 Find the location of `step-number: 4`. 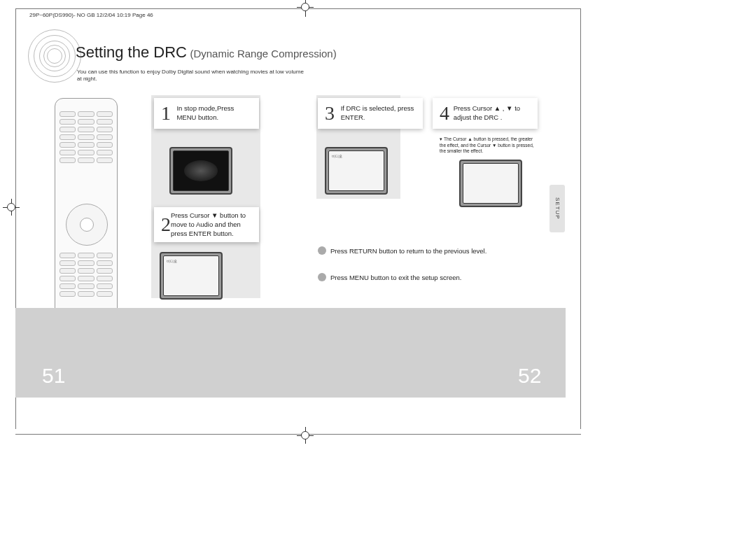

step-number: 4 is located at coordinates (447, 113).